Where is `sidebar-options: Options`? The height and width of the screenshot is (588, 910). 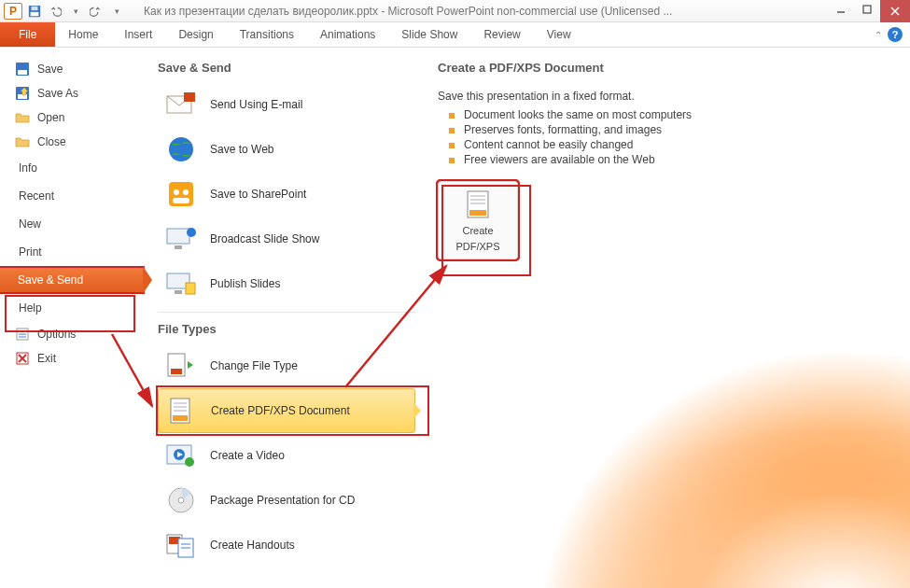 sidebar-options: Options is located at coordinates (73, 334).